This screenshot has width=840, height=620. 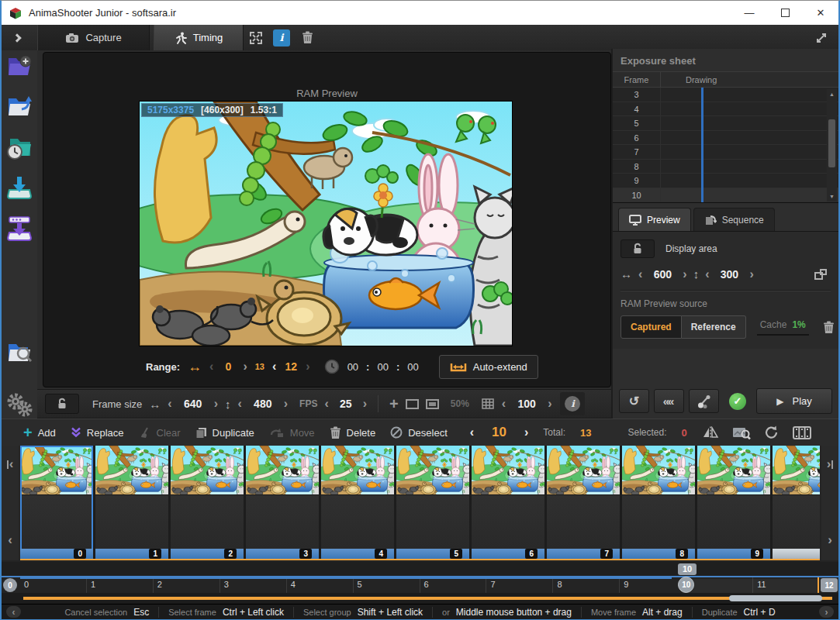 I want to click on menu-expand-button, so click(x=17, y=37).